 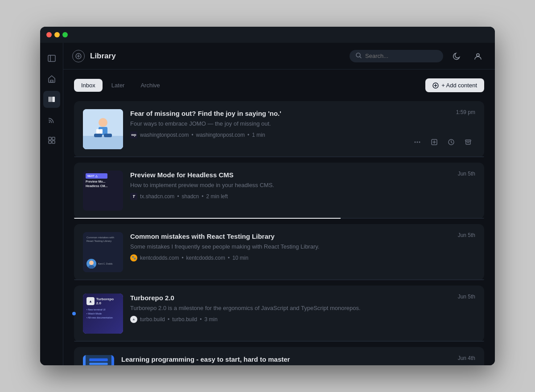 I want to click on source-name: kentcdodds.com, so click(x=160, y=258).